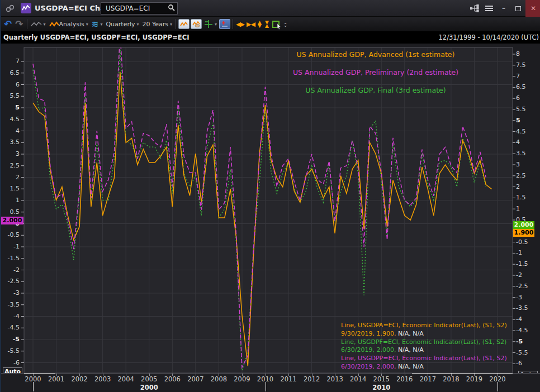  I want to click on maximize-button, so click(518, 8).